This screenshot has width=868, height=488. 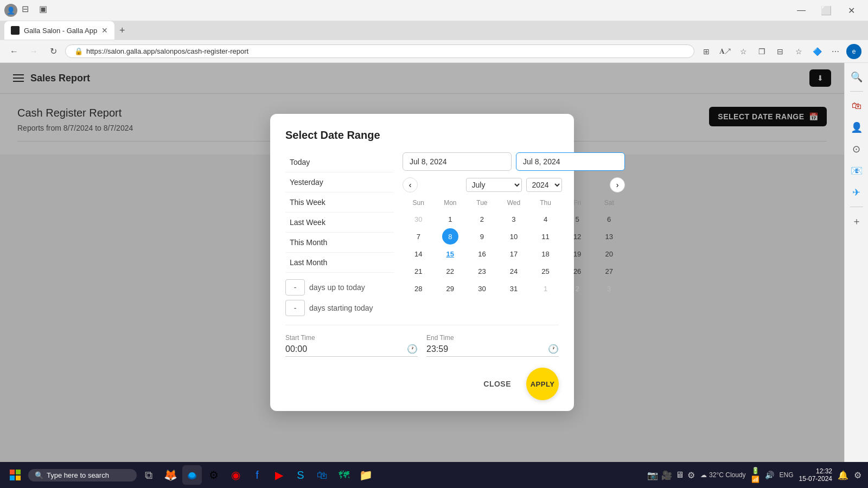 I want to click on taskbar-firefox: 🦊, so click(x=170, y=475).